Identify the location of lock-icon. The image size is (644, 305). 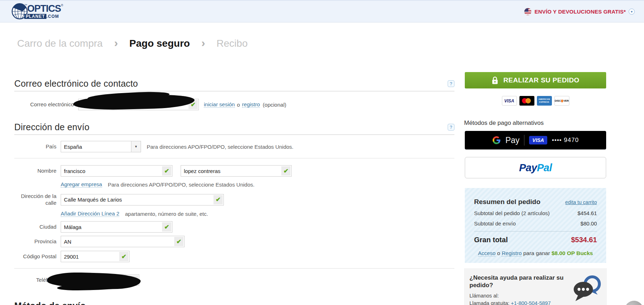
(495, 81).